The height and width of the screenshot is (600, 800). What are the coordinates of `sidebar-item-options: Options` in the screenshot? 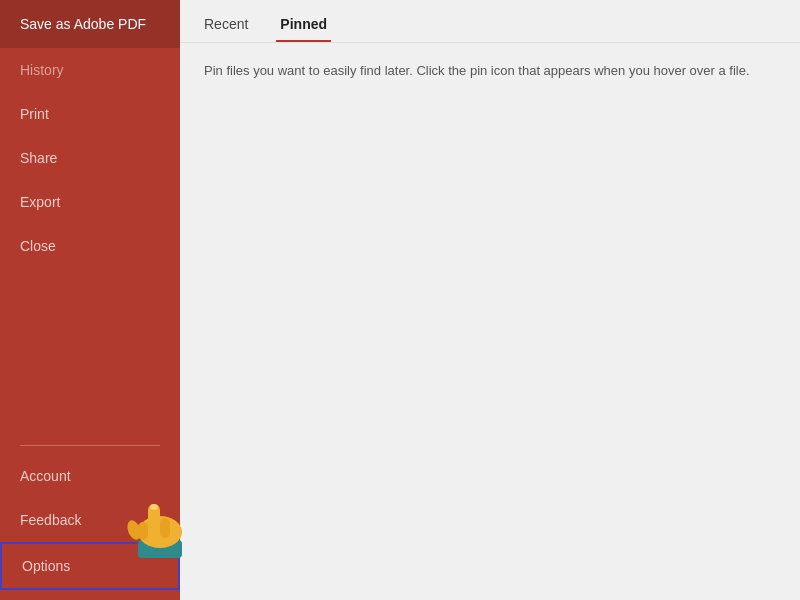 It's located at (90, 566).